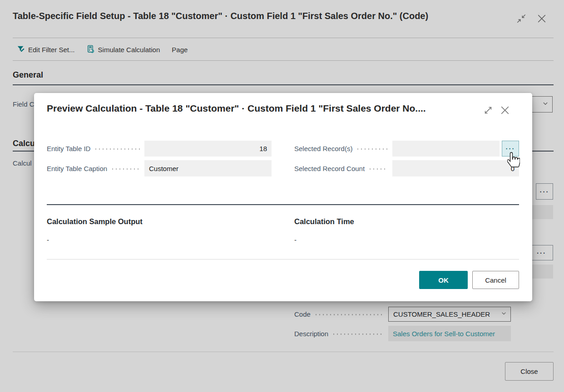 This screenshot has height=392, width=564. Describe the element at coordinates (77, 169) in the screenshot. I see `entity-table-caption-label: Entity Table Caption` at that location.